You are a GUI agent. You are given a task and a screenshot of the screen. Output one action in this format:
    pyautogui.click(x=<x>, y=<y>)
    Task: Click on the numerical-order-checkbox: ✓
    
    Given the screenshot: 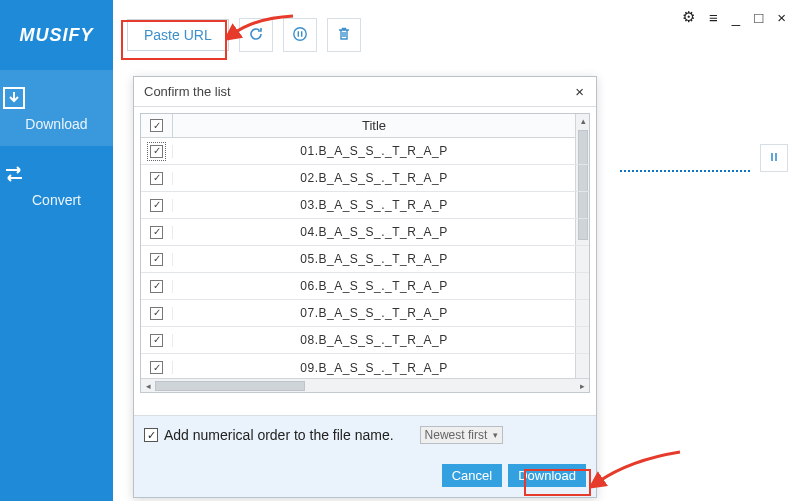 What is the action you would take?
    pyautogui.click(x=151, y=435)
    